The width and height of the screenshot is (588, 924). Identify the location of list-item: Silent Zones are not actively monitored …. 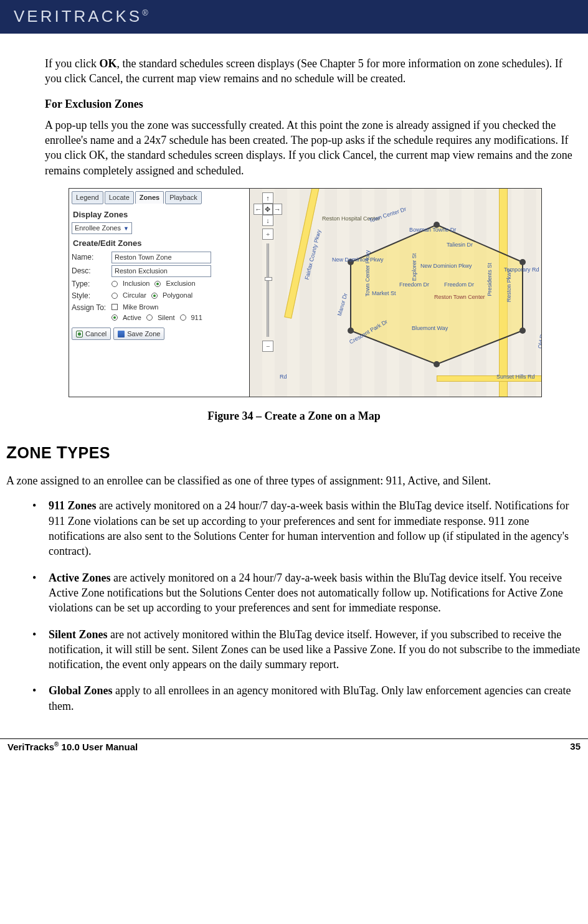
(305, 650).